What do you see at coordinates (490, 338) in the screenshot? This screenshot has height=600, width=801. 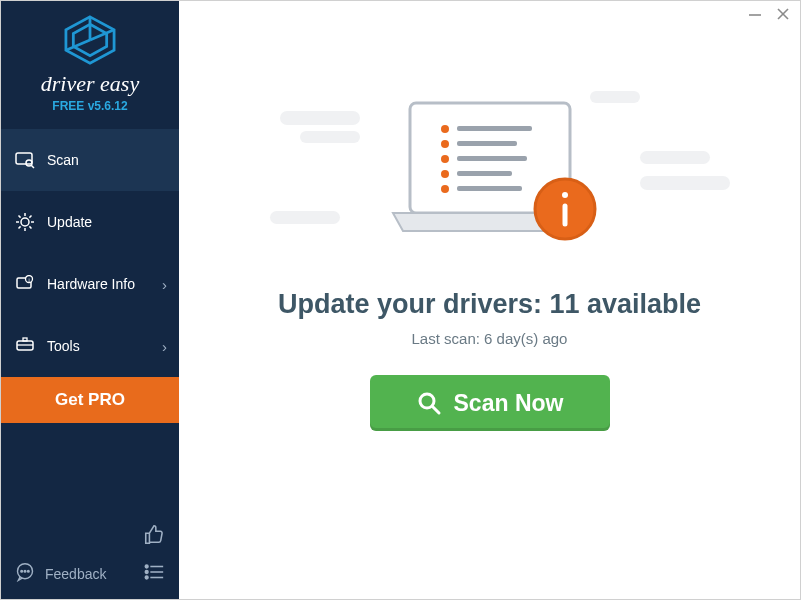 I see `last-scan-text: Last scan: 6 day(s) ago` at bounding box center [490, 338].